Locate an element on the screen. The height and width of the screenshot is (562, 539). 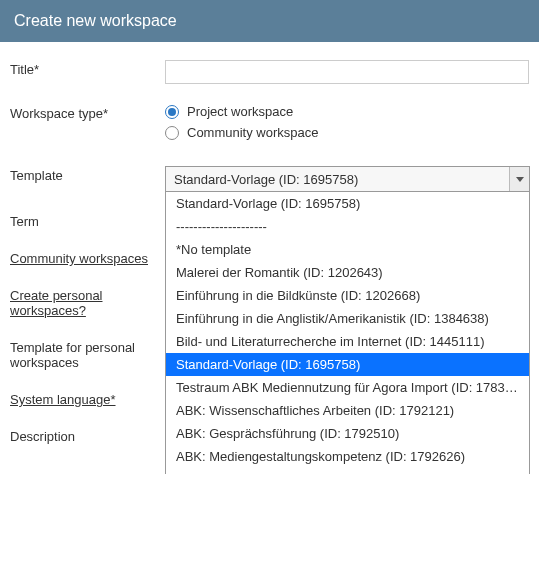
label-create-personal-l1: Create personal is located at coordinates (56, 296).